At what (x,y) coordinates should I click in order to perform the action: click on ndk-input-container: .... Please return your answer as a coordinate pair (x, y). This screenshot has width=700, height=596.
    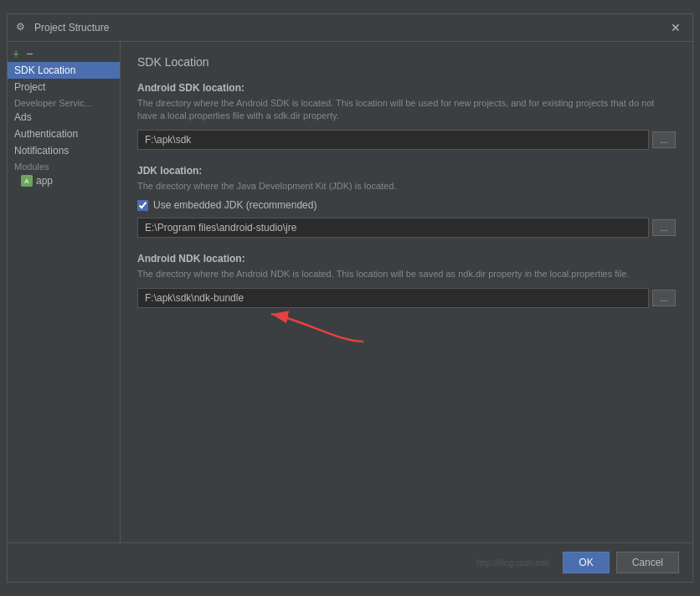
    Looking at the image, I should click on (407, 298).